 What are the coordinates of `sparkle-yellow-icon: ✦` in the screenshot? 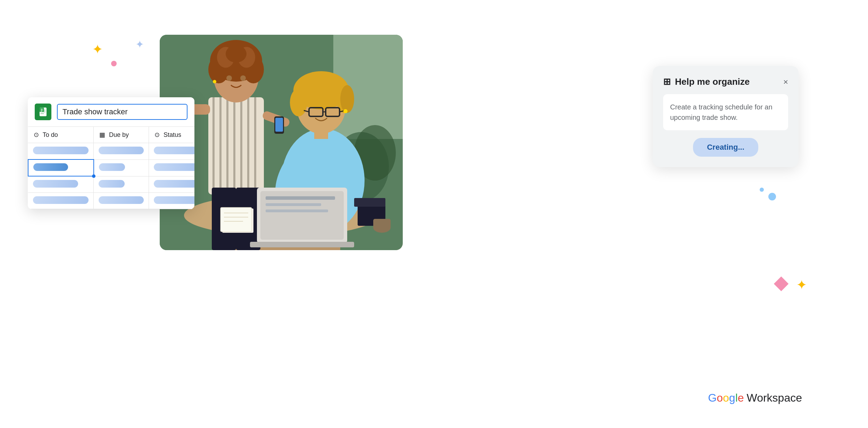 It's located at (98, 49).